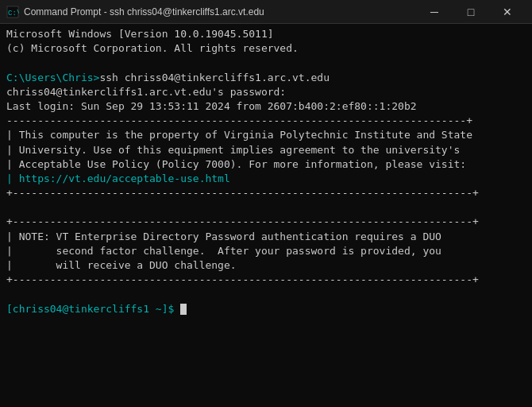 This screenshot has height=407, width=532. What do you see at coordinates (13, 12) in the screenshot?
I see `app-icon: C:\` at bounding box center [13, 12].